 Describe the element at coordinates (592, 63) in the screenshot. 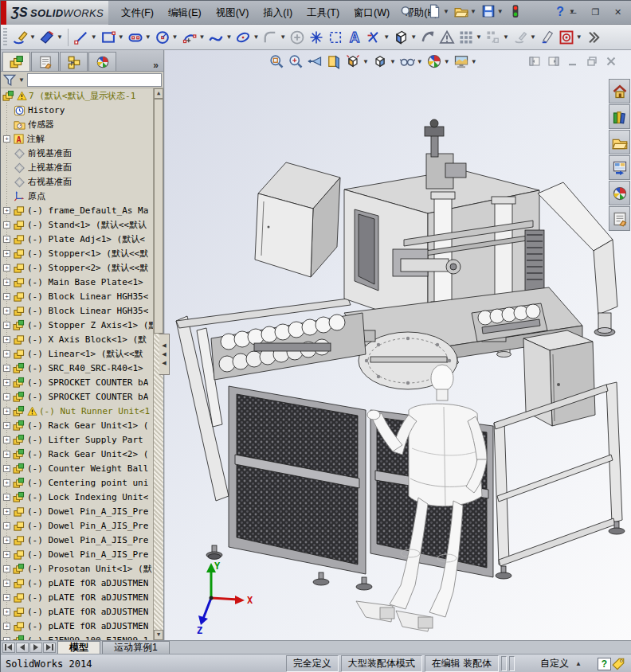

I see `doc-restore-button` at that location.